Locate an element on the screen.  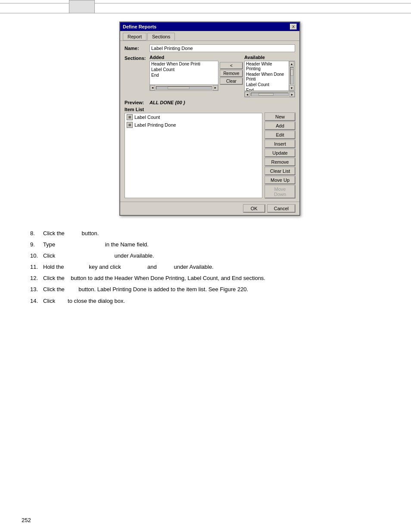
update-button: Update is located at coordinates (280, 153).